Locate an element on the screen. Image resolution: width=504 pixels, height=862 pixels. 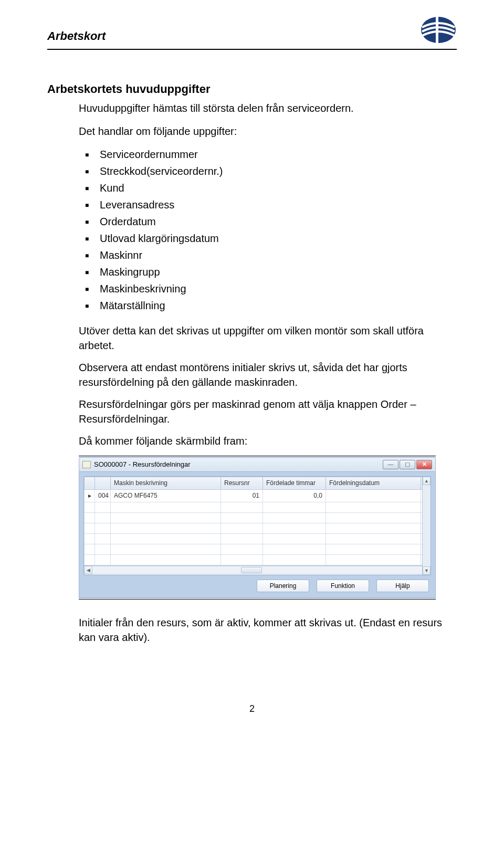
grid-cell: 0,0 is located at coordinates (295, 496).